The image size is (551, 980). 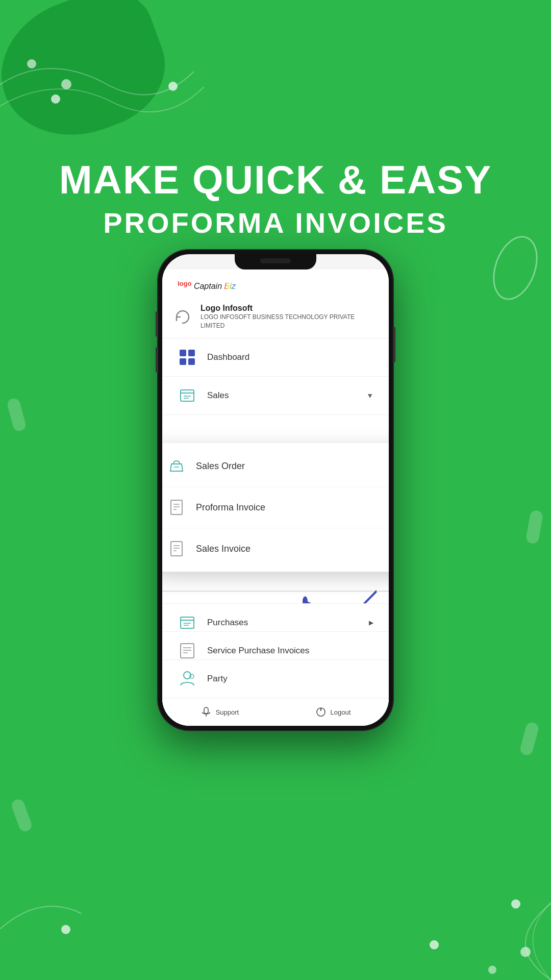 I want to click on dropdown-sales-order: Sales Order, so click(x=276, y=467).